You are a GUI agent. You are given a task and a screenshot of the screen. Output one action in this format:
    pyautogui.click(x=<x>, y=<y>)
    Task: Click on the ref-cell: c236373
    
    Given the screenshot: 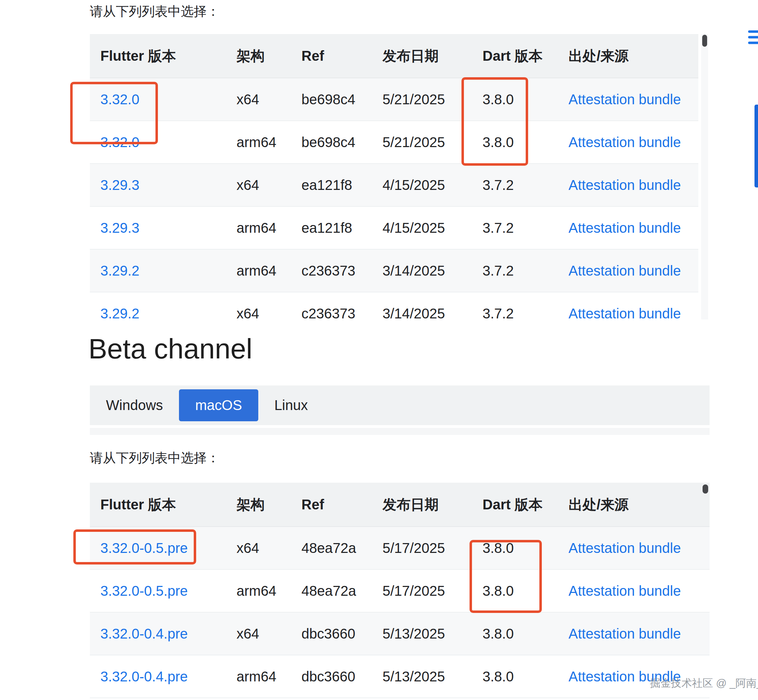 What is the action you would take?
    pyautogui.click(x=331, y=270)
    